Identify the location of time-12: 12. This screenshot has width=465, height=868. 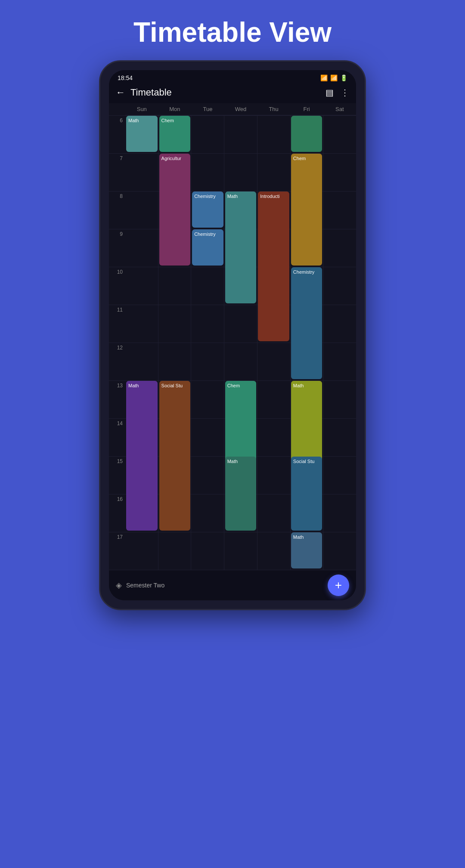
(117, 361).